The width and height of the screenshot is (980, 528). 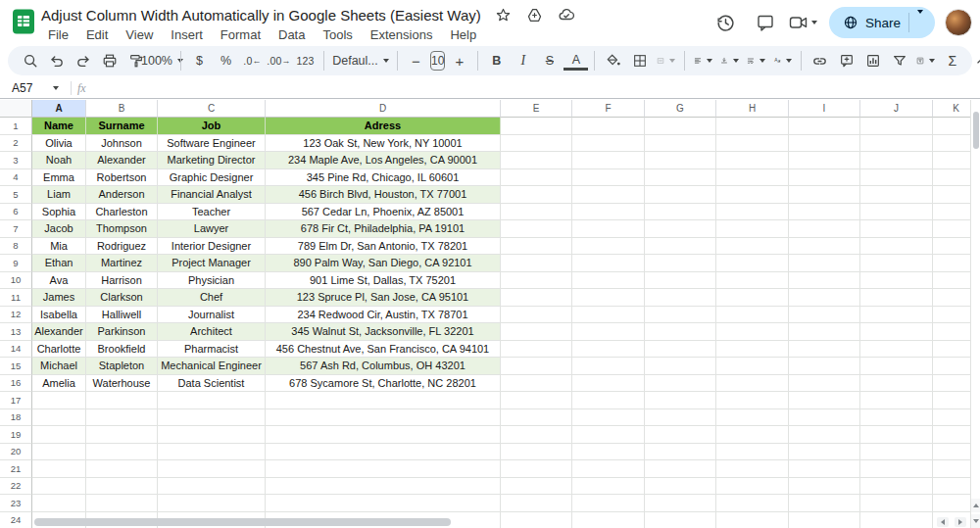 I want to click on cell-a16: Amelia, so click(x=59, y=384).